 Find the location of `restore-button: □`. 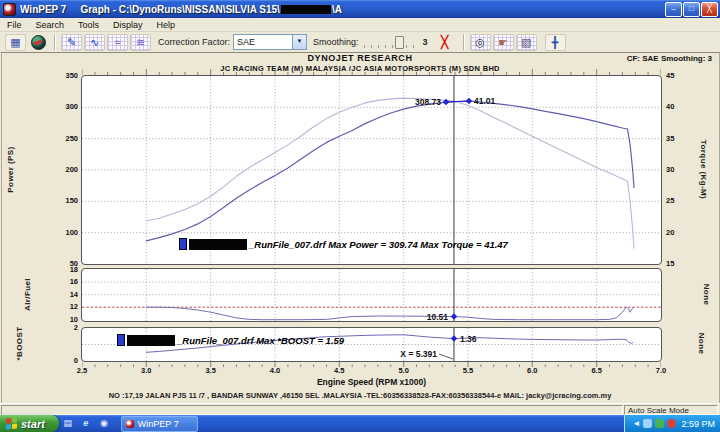

restore-button: □ is located at coordinates (692, 10).